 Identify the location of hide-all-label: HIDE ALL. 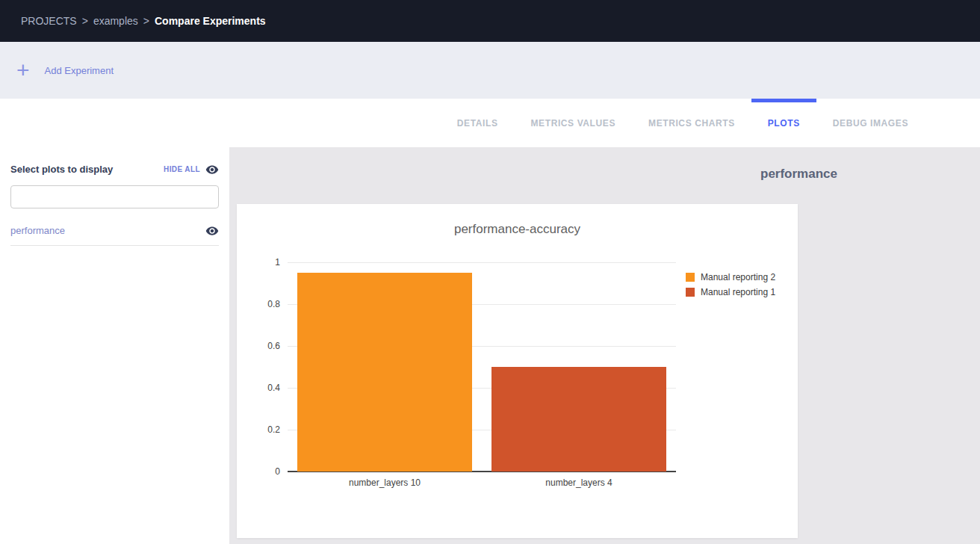
(182, 169).